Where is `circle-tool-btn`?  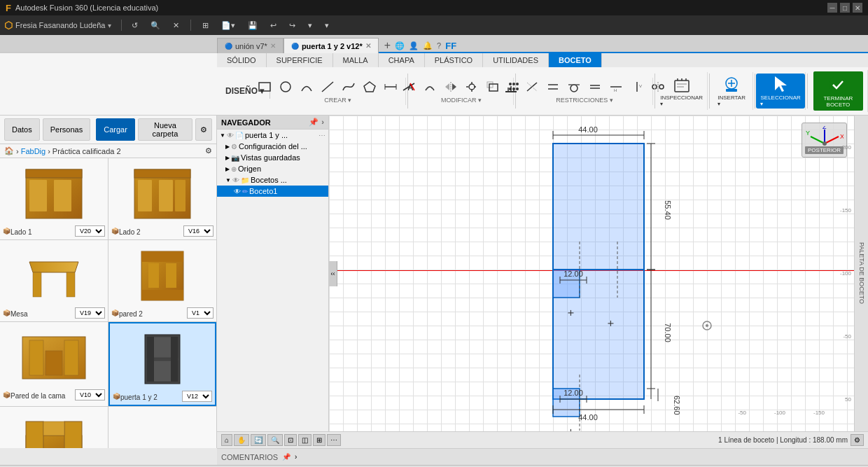
circle-tool-btn is located at coordinates (286, 87).